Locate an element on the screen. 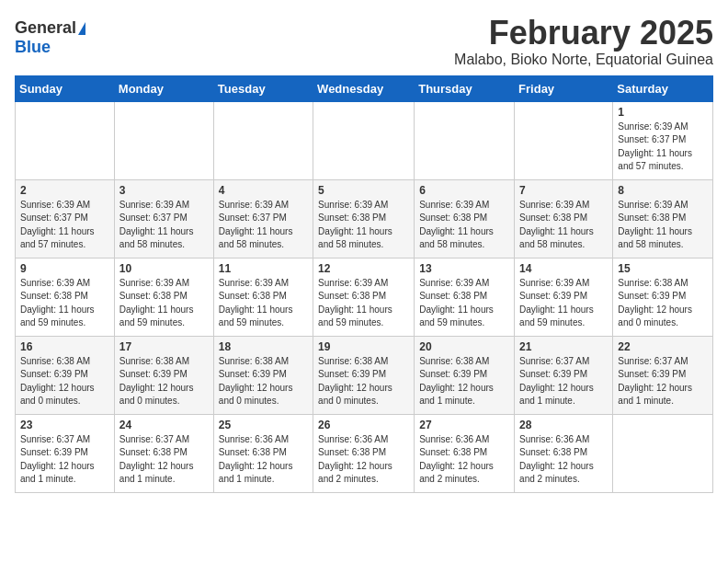 This screenshot has width=728, height=563. day-number: 12 is located at coordinates (364, 269).